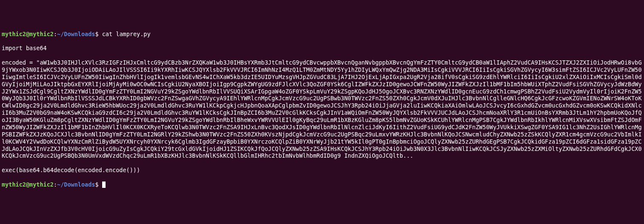 The width and height of the screenshot is (644, 224). Describe the element at coordinates (76, 184) in the screenshot. I see `prompt-path-2: ~/Downloads` at that location.